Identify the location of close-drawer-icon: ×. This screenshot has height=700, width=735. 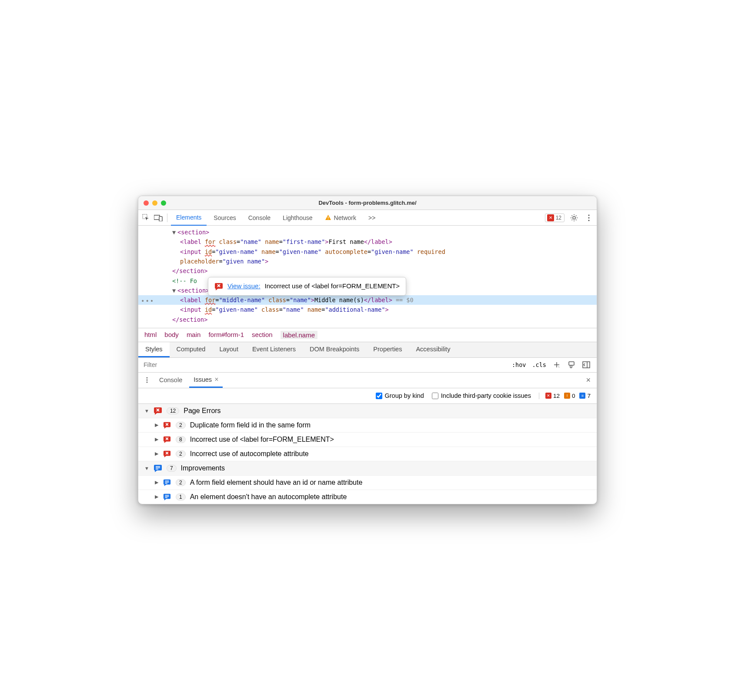
(588, 380).